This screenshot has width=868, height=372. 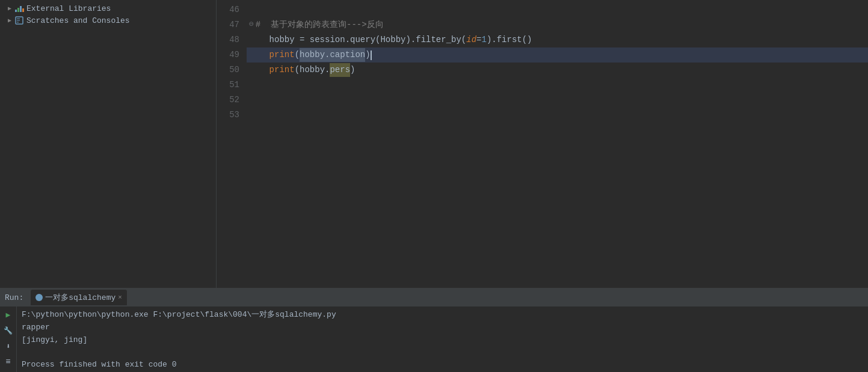 I want to click on run-play-button: ▶, so click(x=8, y=315).